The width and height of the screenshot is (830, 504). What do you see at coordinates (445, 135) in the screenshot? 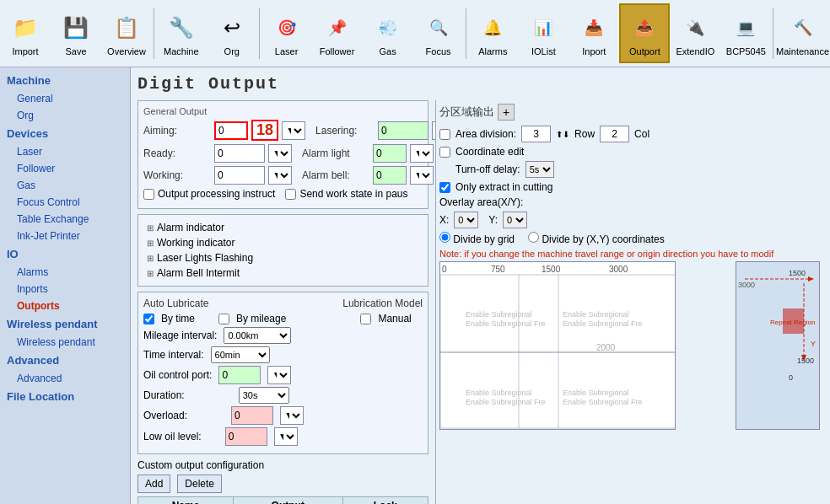
I see `area-division-checkbox` at bounding box center [445, 135].